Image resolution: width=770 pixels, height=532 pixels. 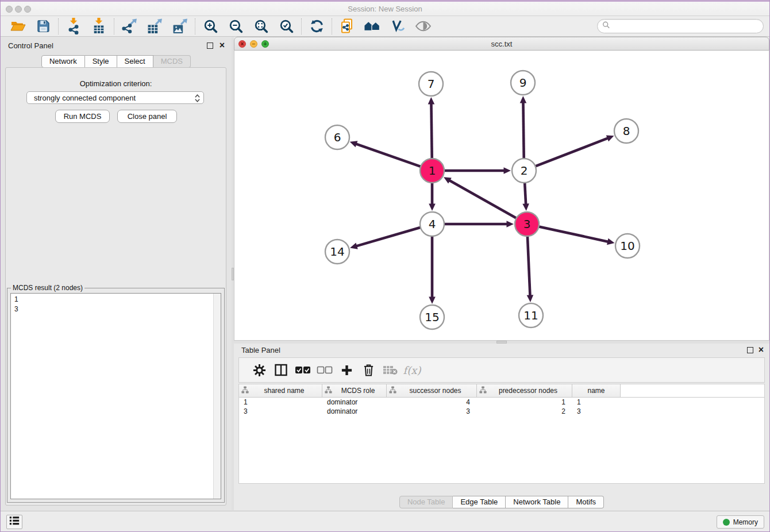 I want to click on tab-edge-table: Edge Table, so click(x=479, y=502).